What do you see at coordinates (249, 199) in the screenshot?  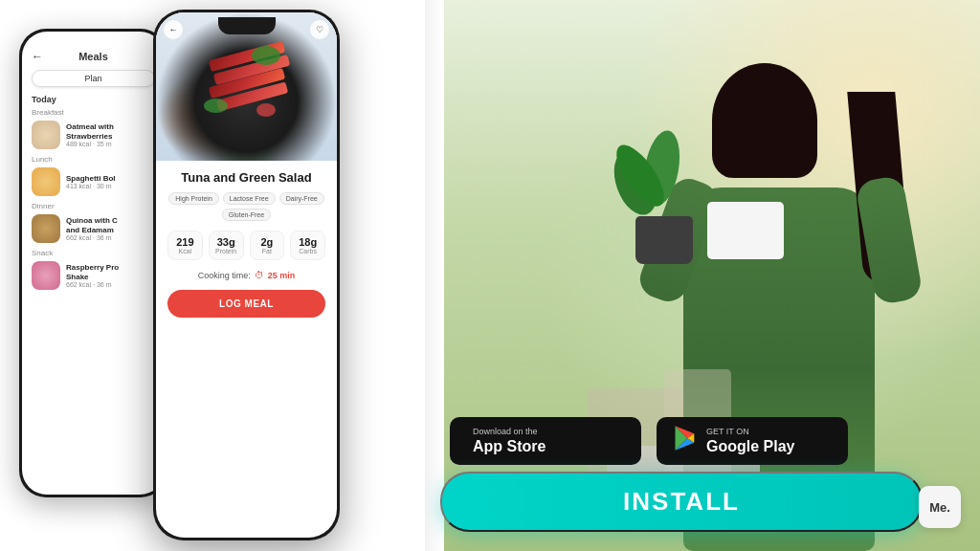 I see `tag-lactose-free: Lactose Free` at bounding box center [249, 199].